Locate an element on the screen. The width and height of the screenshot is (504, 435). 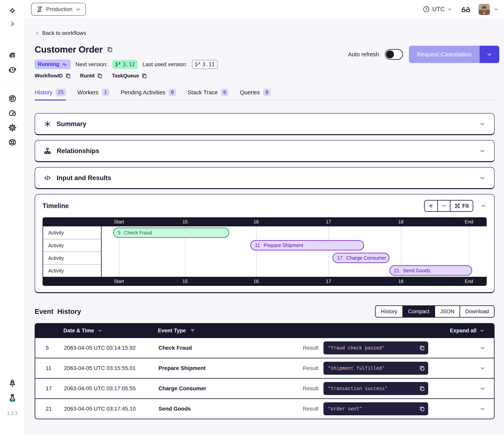
axis-label-18: 18 is located at coordinates (401, 281).